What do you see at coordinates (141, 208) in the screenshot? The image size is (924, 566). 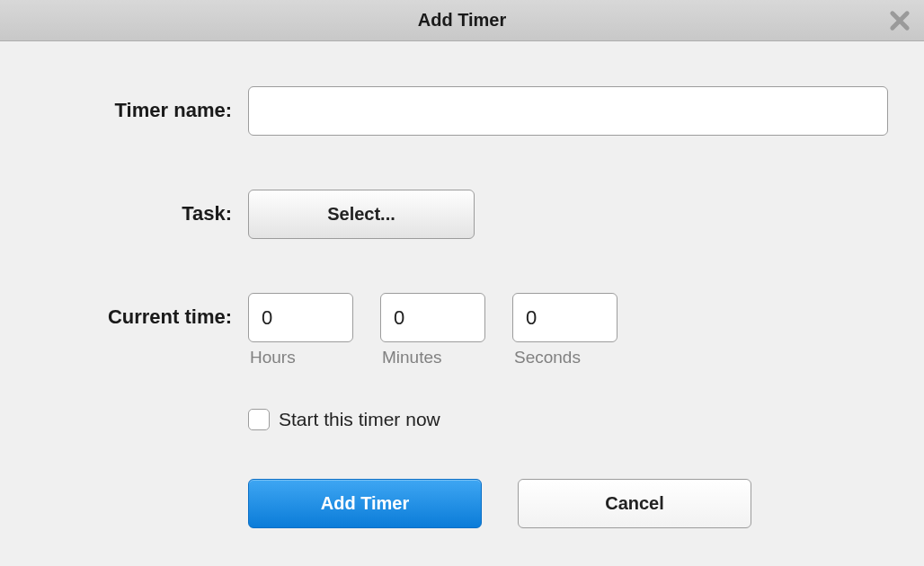 I see `label-task: Task:` at bounding box center [141, 208].